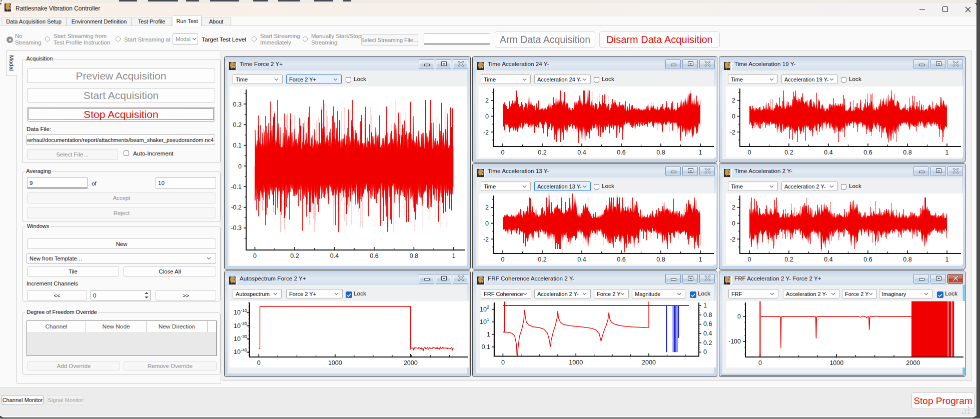 The width and height of the screenshot is (980, 419). What do you see at coordinates (237, 104) in the screenshot?
I see `svg-text: 0.3` at bounding box center [237, 104].